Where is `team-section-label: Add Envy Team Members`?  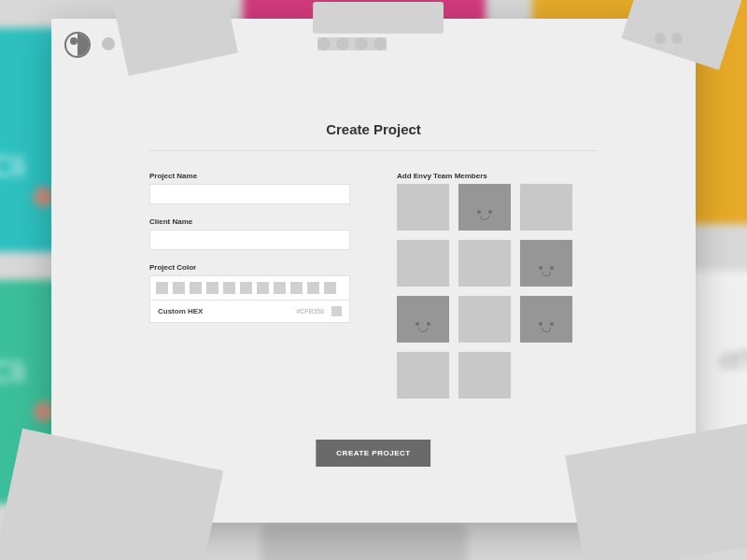 team-section-label: Add Envy Team Members is located at coordinates (497, 175).